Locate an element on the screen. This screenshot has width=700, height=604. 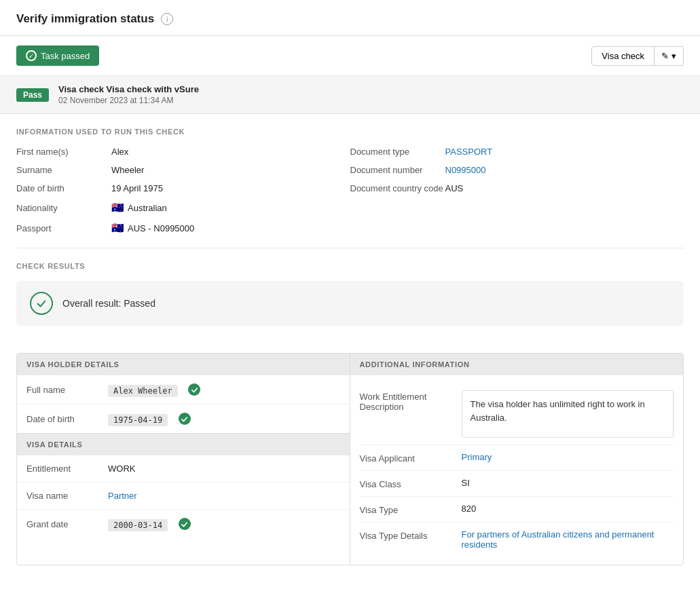
result-check-icon is located at coordinates (41, 303).